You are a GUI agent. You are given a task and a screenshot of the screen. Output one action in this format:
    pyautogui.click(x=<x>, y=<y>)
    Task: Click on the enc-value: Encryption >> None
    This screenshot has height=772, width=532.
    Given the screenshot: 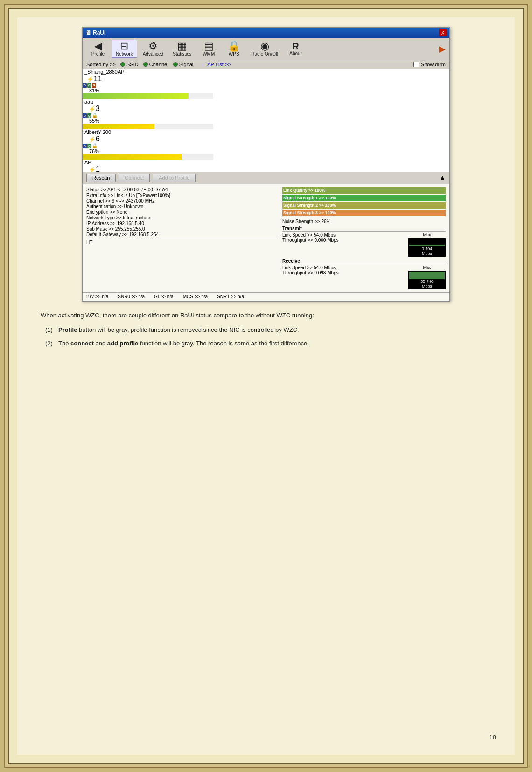 What is the action you would take?
    pyautogui.click(x=107, y=212)
    